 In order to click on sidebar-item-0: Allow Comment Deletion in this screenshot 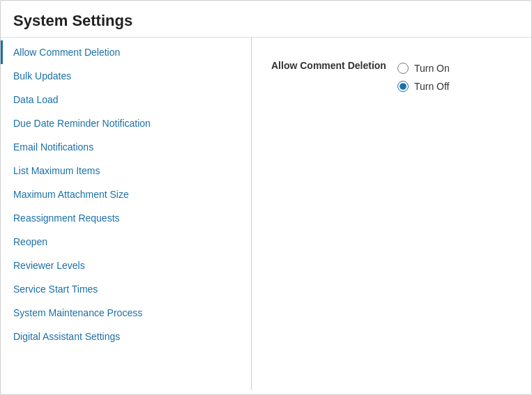, I will do `click(126, 52)`.